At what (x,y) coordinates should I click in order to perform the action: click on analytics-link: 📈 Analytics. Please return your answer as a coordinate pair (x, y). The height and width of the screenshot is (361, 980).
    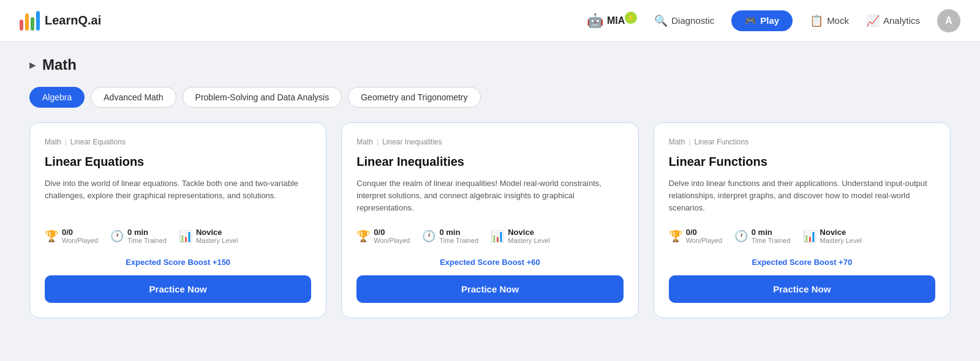
    Looking at the image, I should click on (893, 21).